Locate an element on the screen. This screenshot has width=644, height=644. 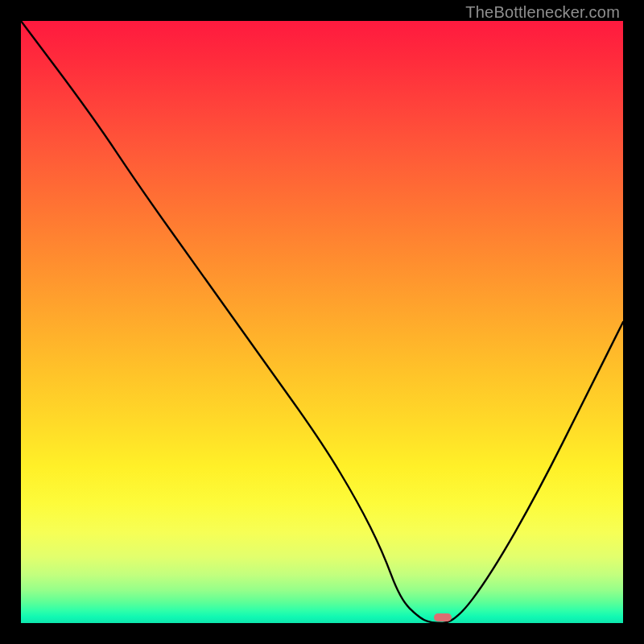
optimum-marker is located at coordinates (443, 617).